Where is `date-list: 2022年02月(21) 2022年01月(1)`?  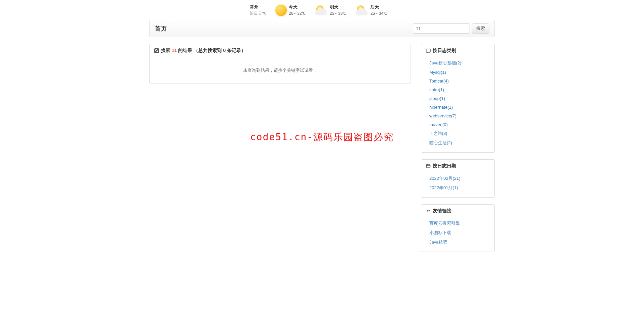
date-list: 2022年02月(21) 2022年01月(1) is located at coordinates (458, 185).